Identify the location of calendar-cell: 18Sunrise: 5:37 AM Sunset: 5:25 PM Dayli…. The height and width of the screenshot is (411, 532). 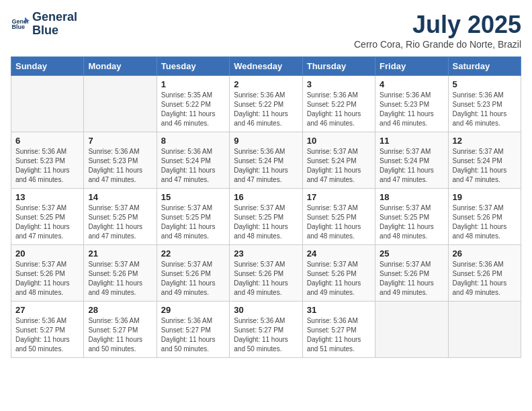
(412, 217).